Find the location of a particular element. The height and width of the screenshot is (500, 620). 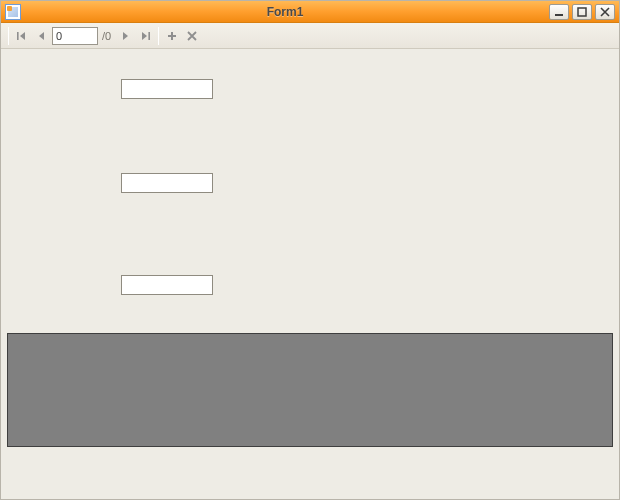

window-controls is located at coordinates (584, 12).